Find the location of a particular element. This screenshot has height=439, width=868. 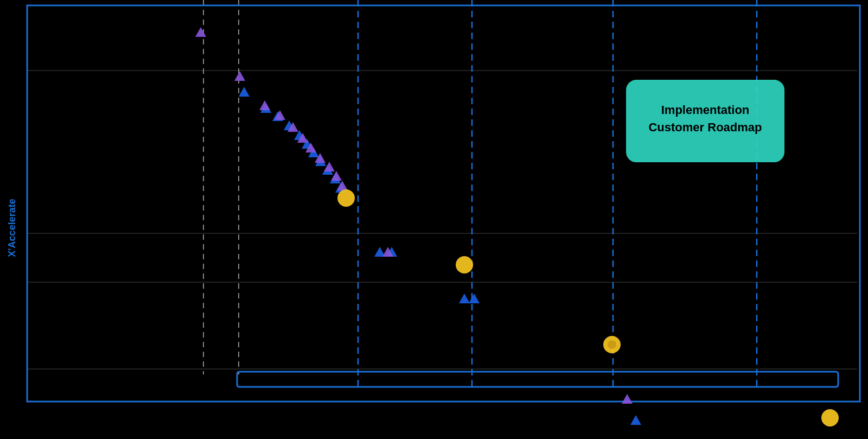

y-axis-label: X'Accelerate is located at coordinates (12, 228).